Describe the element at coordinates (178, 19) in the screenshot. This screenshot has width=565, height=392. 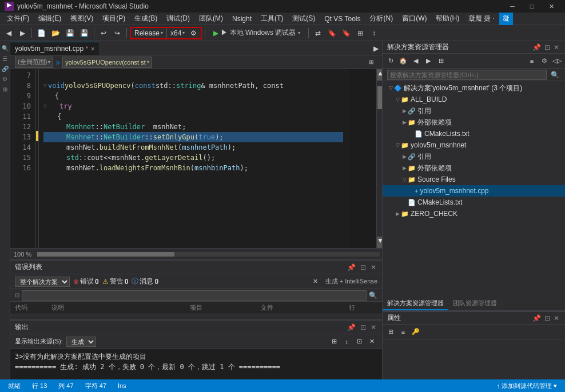
I see `menu-debug: 调试(D)` at that location.